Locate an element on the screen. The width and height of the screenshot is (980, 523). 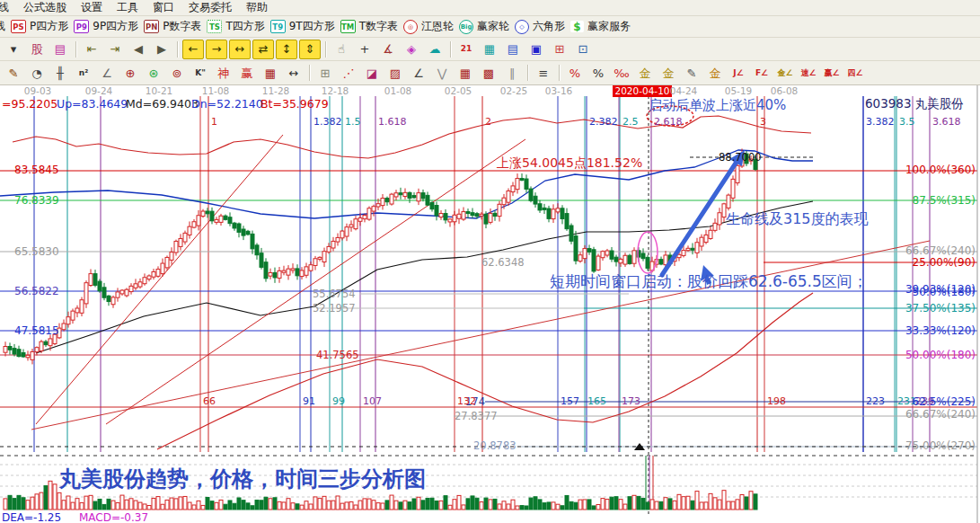
save-icon: ▣ is located at coordinates (536, 49).